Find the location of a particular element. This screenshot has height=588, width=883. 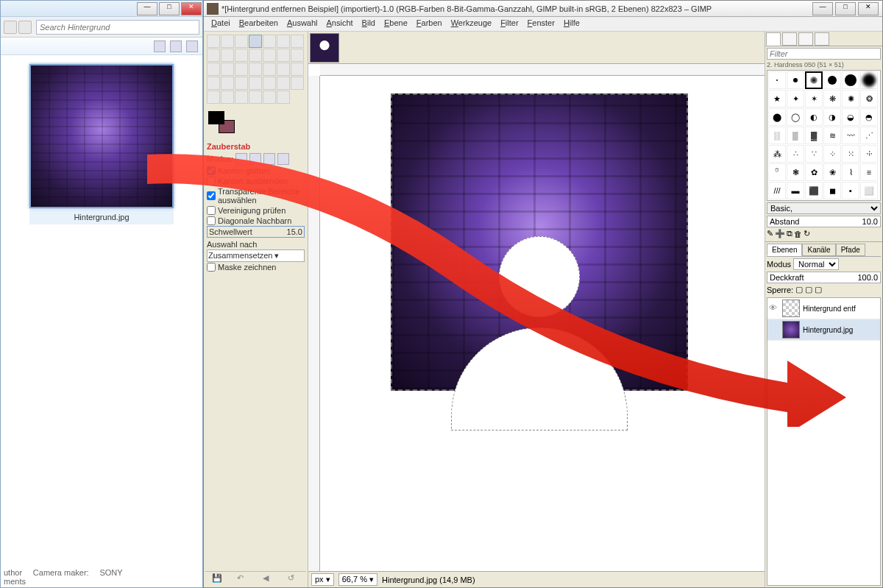

history-tab-icon is located at coordinates (822, 39).